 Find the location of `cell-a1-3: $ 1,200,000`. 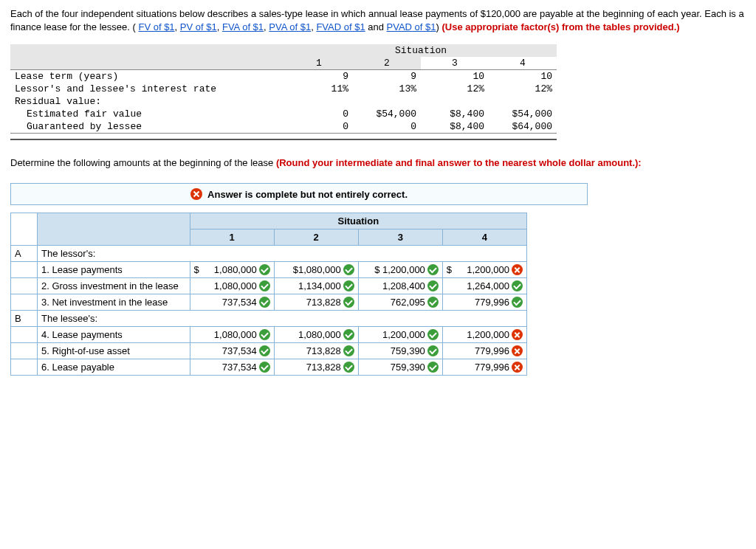

cell-a1-3: $ 1,200,000 is located at coordinates (400, 270).